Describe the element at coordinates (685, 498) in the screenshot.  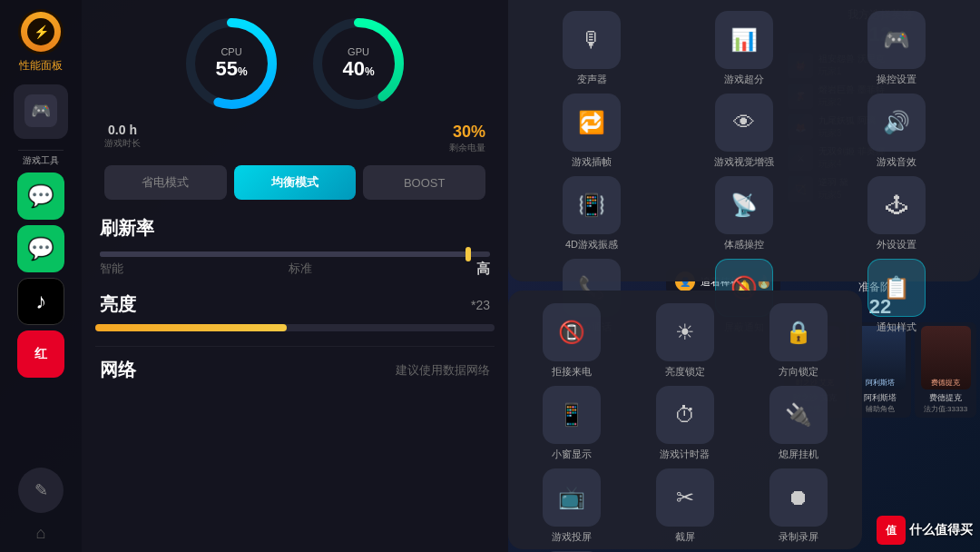
I see `screenshot-icon: ✂` at that location.